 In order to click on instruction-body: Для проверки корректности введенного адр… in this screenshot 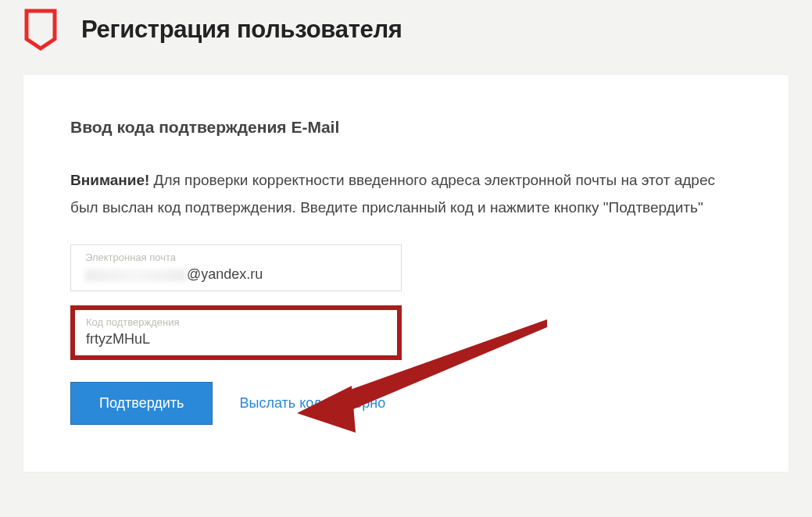, I will do `click(392, 194)`.